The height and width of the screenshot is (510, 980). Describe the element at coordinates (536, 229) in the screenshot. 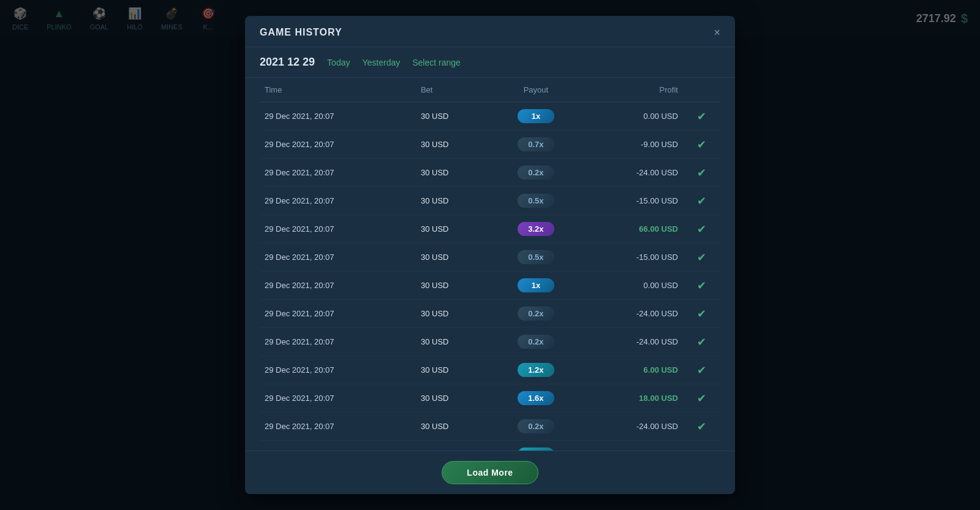

I see `cell-payout: 3.2x` at that location.